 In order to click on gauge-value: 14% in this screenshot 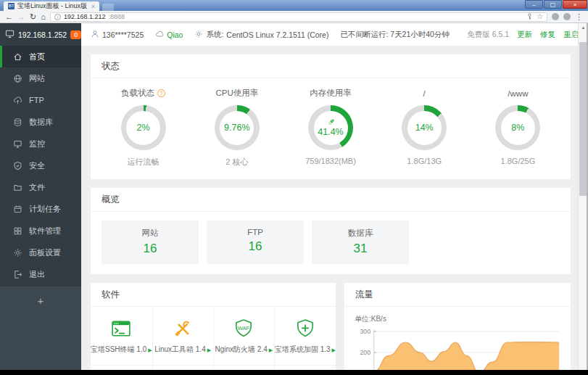, I will do `click(425, 128)`.